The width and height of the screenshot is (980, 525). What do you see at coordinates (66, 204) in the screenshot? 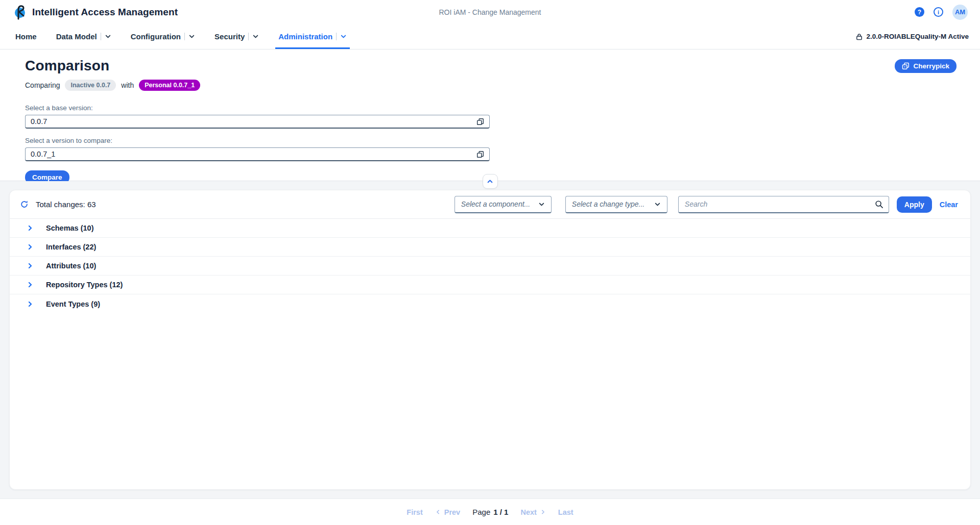
I see `total-changes-label: Total changes: 63` at bounding box center [66, 204].